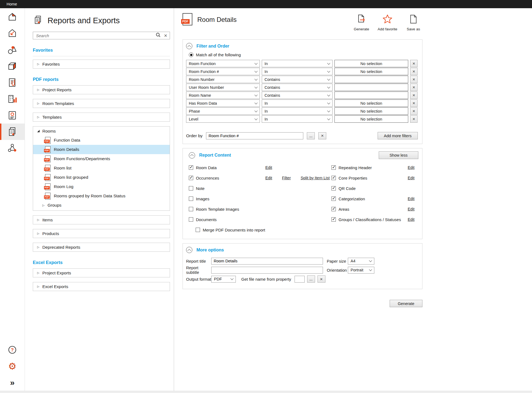 The width and height of the screenshot is (532, 393). What do you see at coordinates (101, 117) in the screenshot?
I see `tree-item-templates: Templates` at bounding box center [101, 117].